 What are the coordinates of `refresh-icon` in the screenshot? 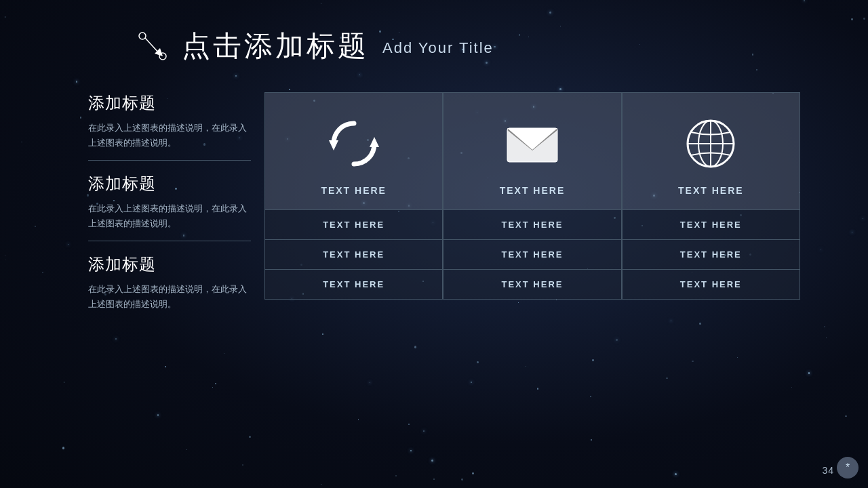 It's located at (354, 144).